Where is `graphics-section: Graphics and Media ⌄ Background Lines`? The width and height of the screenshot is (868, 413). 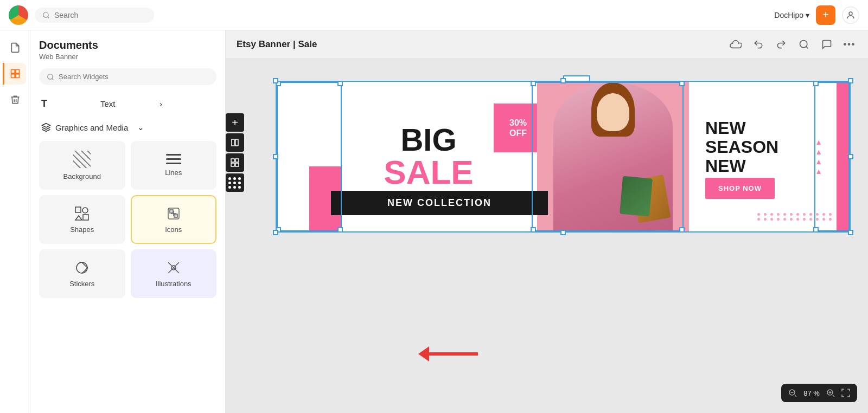 graphics-section: Graphics and Media ⌄ Background Lines is located at coordinates (128, 208).